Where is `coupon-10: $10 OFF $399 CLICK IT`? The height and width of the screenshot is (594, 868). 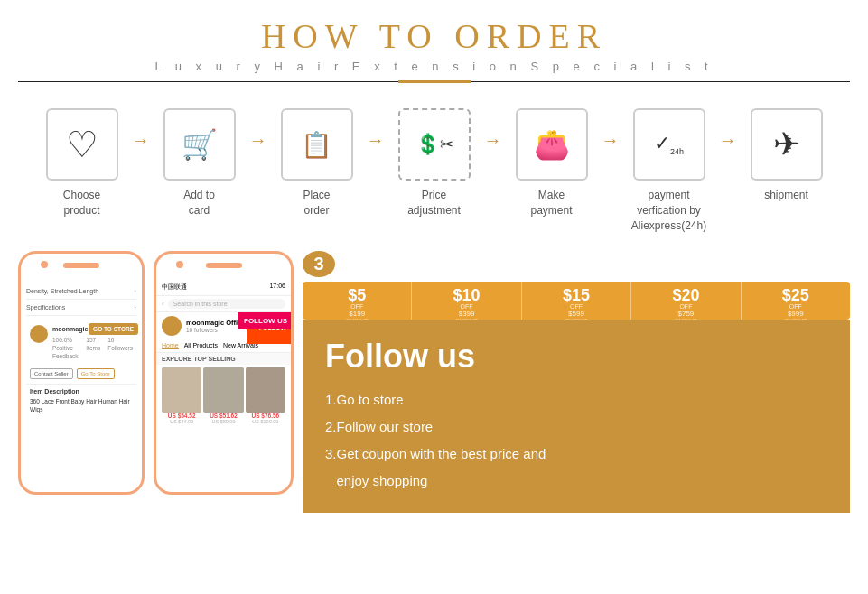 coupon-10: $10 OFF $399 CLICK IT is located at coordinates (466, 301).